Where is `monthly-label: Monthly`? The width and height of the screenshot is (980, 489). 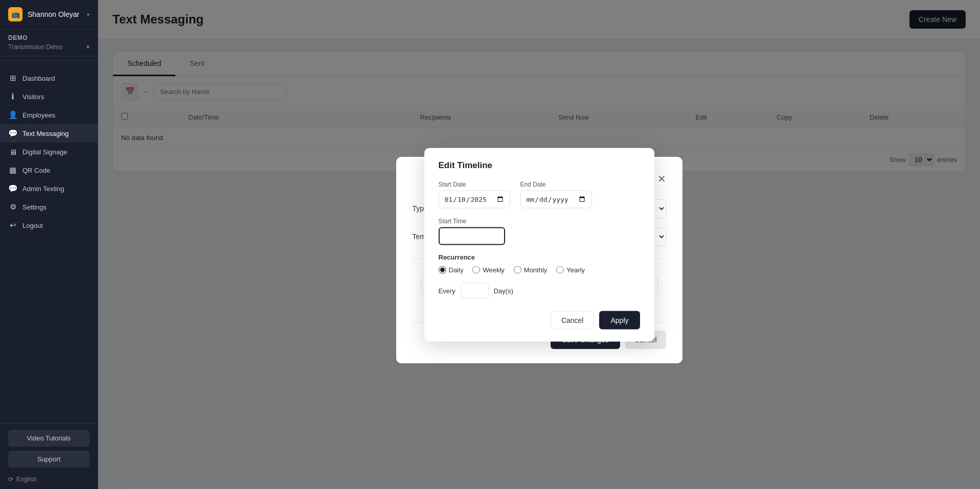 monthly-label: Monthly is located at coordinates (536, 270).